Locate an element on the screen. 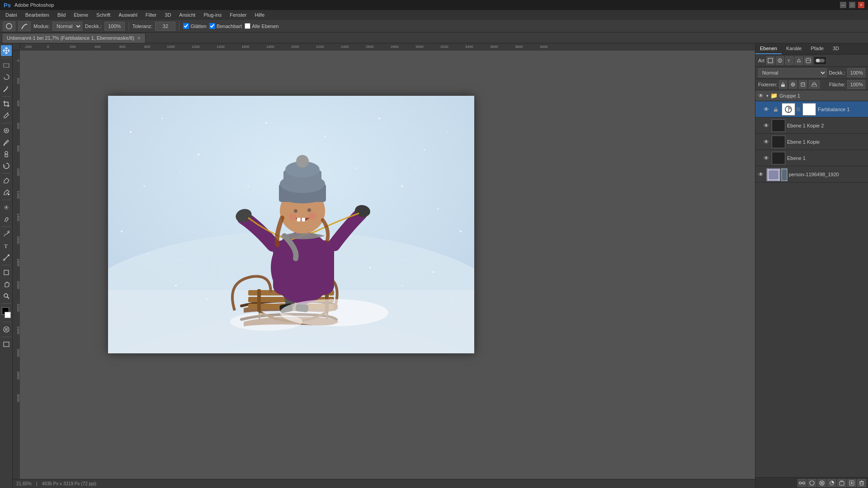  fill-value is located at coordinates (856, 84).